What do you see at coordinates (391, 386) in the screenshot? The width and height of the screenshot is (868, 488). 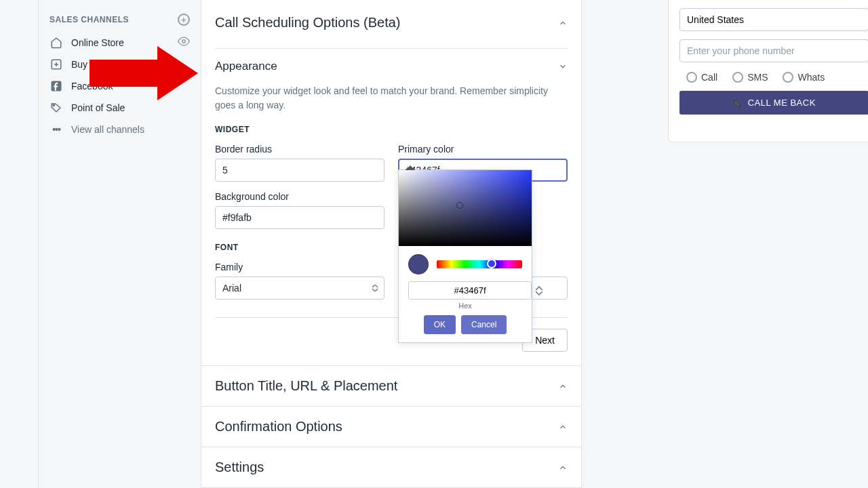 I see `section-button-title: Button Title, URL & Placement` at bounding box center [391, 386].